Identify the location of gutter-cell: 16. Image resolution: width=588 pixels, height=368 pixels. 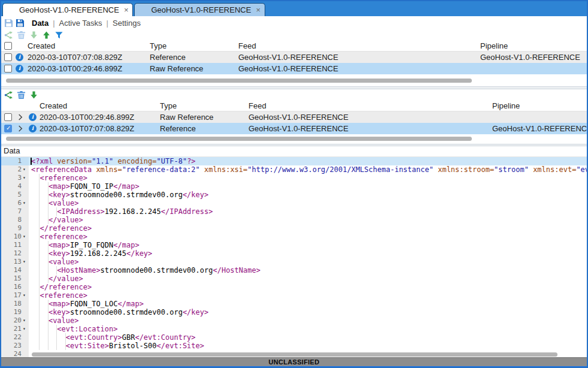
(15, 287).